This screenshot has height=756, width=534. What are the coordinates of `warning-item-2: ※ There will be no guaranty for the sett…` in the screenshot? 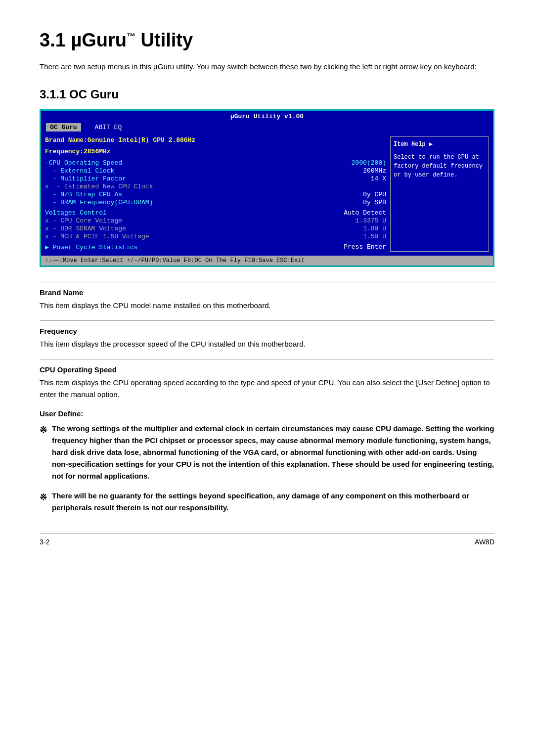 It's located at (267, 502).